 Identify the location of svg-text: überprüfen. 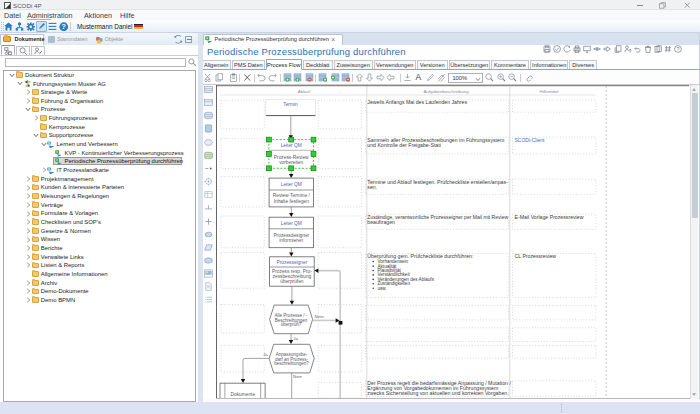
(292, 282).